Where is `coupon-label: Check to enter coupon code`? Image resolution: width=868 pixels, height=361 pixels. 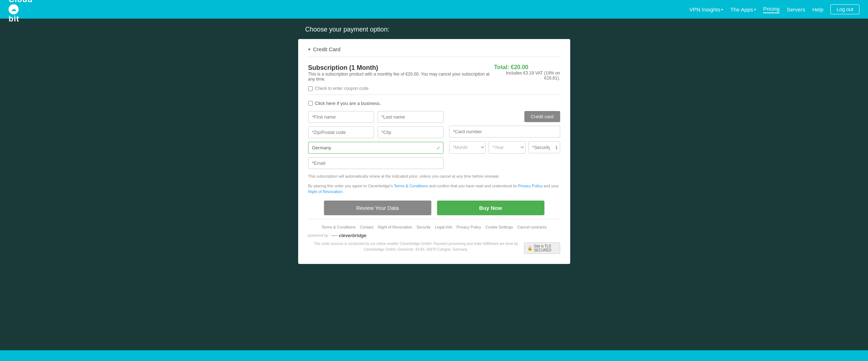
coupon-label: Check to enter coupon code is located at coordinates (342, 88).